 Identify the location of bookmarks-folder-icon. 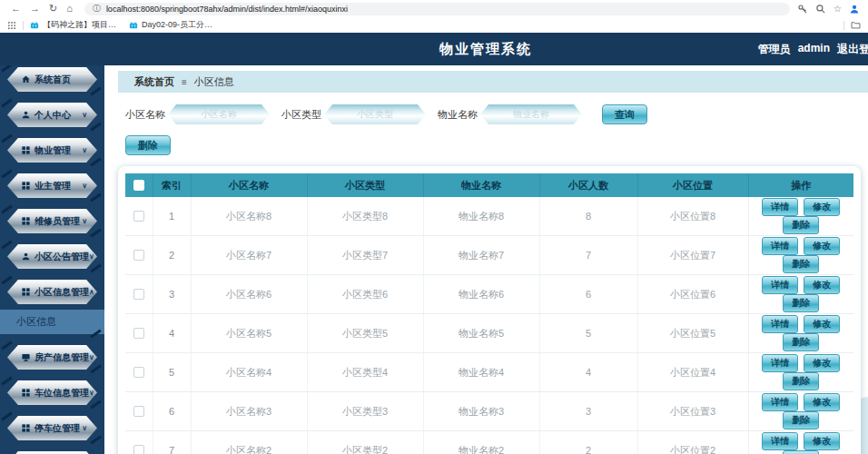
(855, 25).